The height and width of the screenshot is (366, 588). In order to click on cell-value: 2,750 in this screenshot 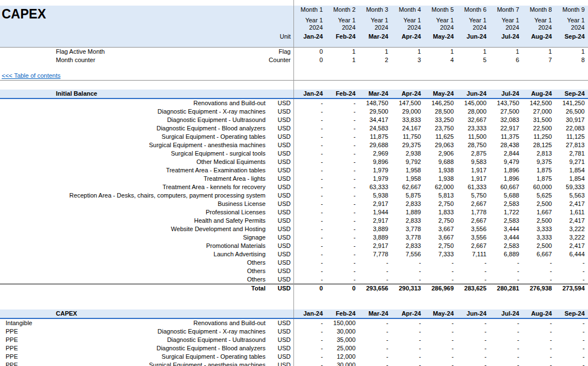, I will do `click(440, 204)`.